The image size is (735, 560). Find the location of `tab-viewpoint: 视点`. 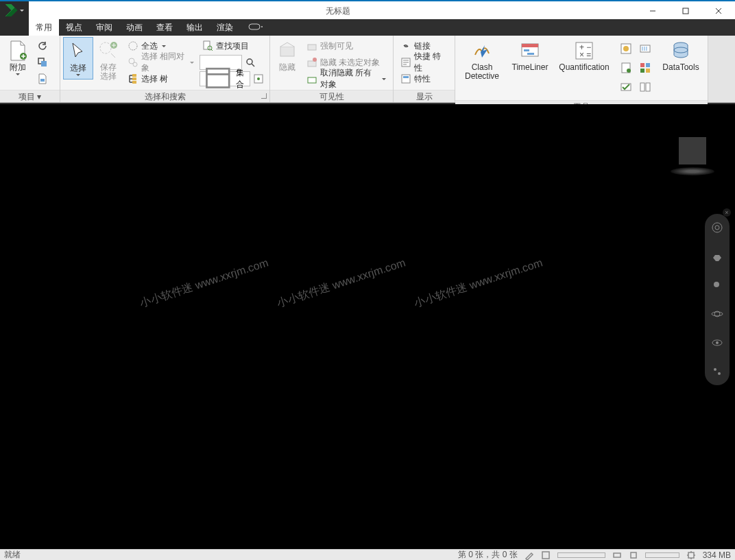

tab-viewpoint: 视点 is located at coordinates (74, 27).